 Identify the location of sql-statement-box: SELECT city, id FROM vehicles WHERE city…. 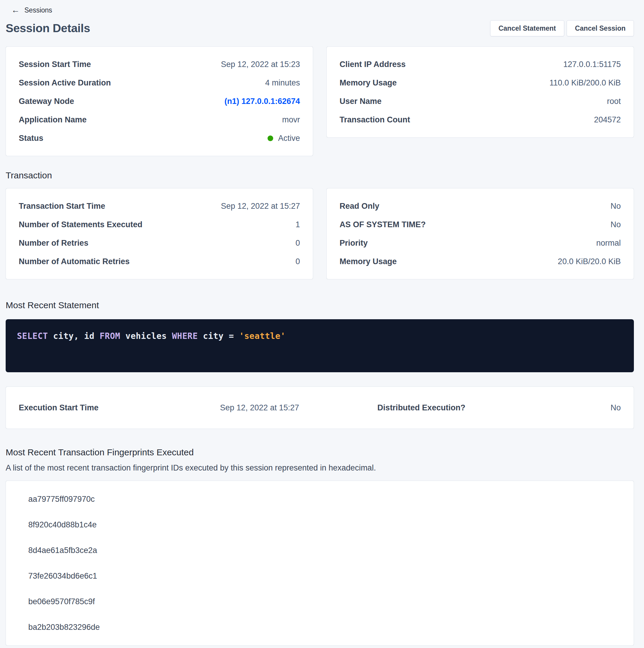
(320, 346).